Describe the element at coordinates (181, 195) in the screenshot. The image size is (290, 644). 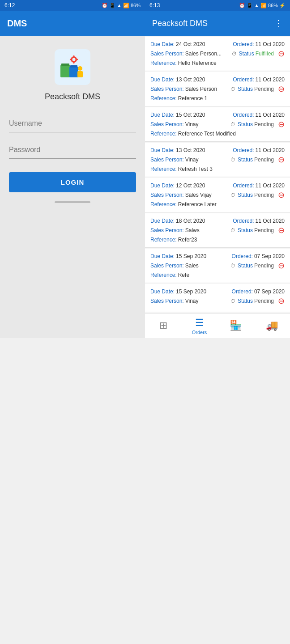
I see `sales-person-section: Sales Person: Sales Vijay` at that location.